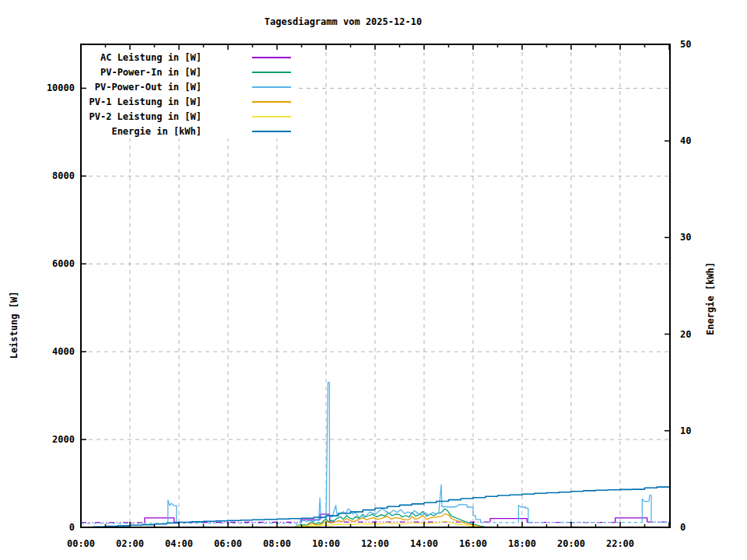  Describe the element at coordinates (151, 72) in the screenshot. I see `legend-label-pvin: PV-Power-In in [W]` at that location.